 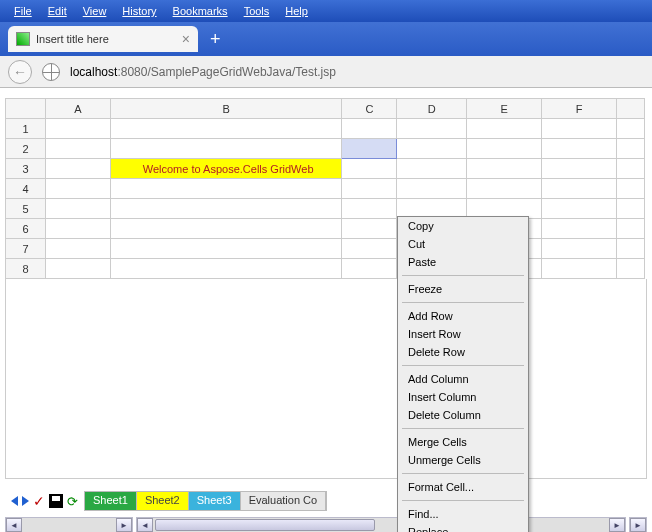 I want to click on row-header-6: 6, so click(x=26, y=229).